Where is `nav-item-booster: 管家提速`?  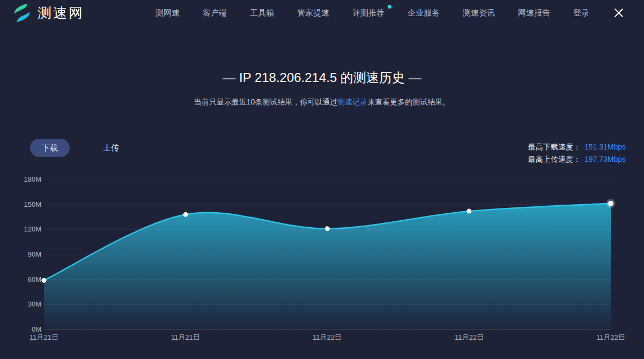 nav-item-booster: 管家提速 is located at coordinates (313, 13).